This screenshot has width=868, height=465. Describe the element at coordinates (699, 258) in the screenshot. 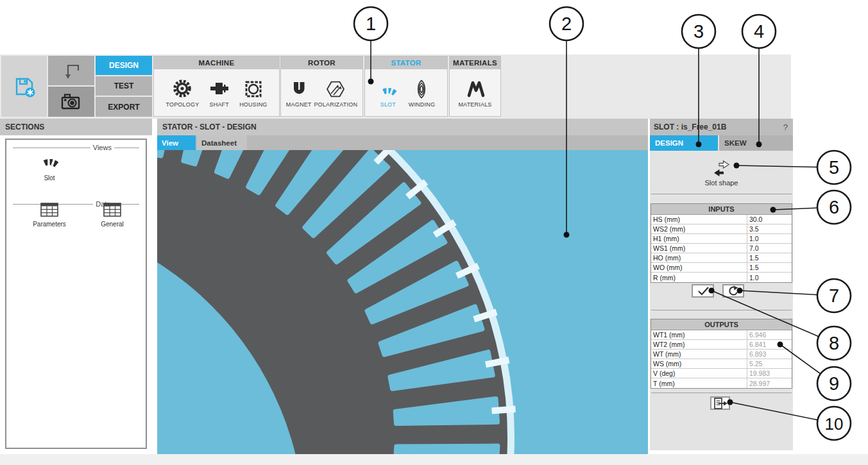

I see `param-label: HO (mm)` at that location.